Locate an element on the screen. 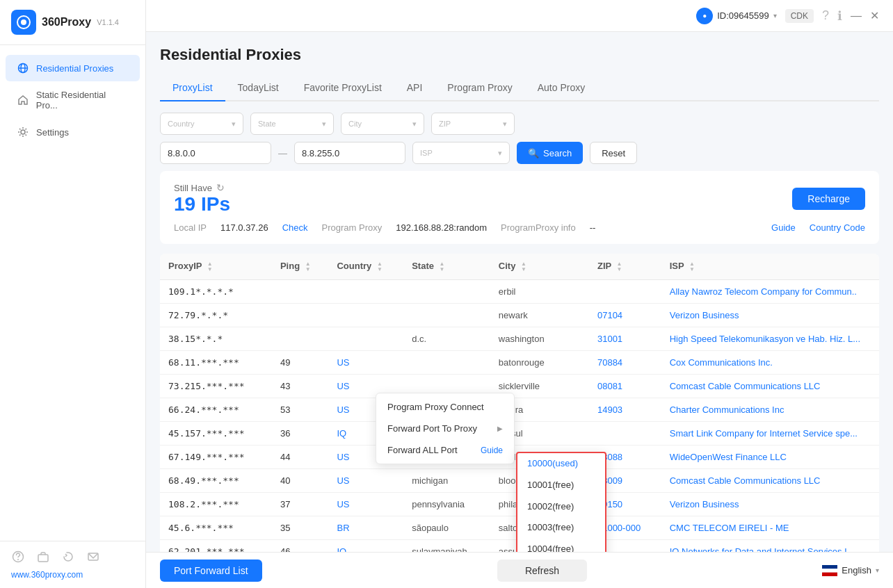 Image resolution: width=893 pixels, height=588 pixels. info-circle-icon: ℹ is located at coordinates (840, 16).